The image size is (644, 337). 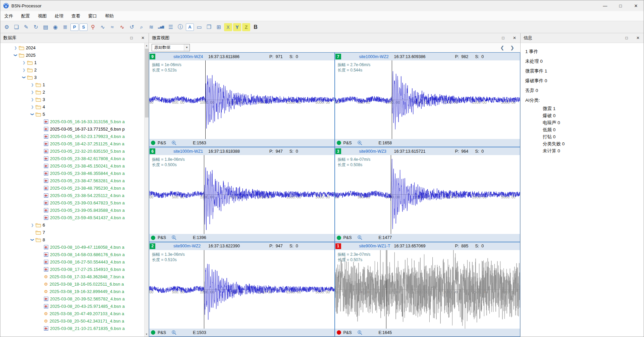 What do you see at coordinates (237, 27) in the screenshot?
I see `axis-y-icon: Y` at bounding box center [237, 27].